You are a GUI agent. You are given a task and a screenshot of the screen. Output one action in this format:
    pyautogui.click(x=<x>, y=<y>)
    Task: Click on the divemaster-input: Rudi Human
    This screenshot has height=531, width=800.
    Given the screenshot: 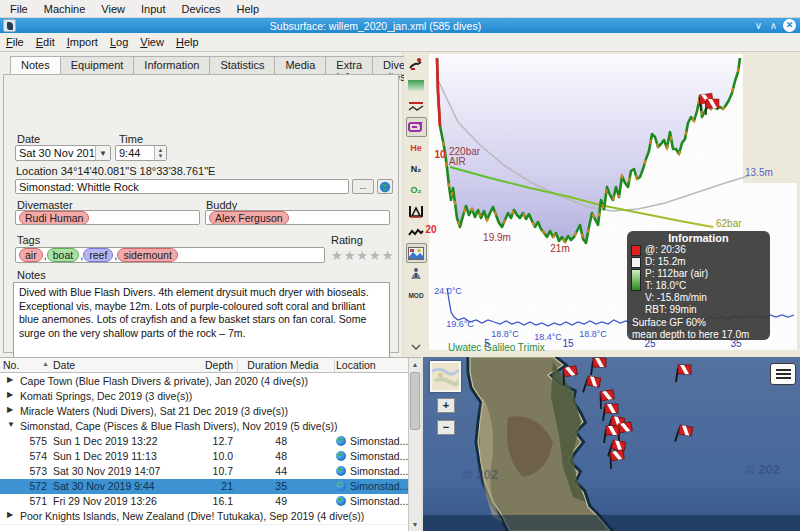 What is the action you would take?
    pyautogui.click(x=108, y=218)
    